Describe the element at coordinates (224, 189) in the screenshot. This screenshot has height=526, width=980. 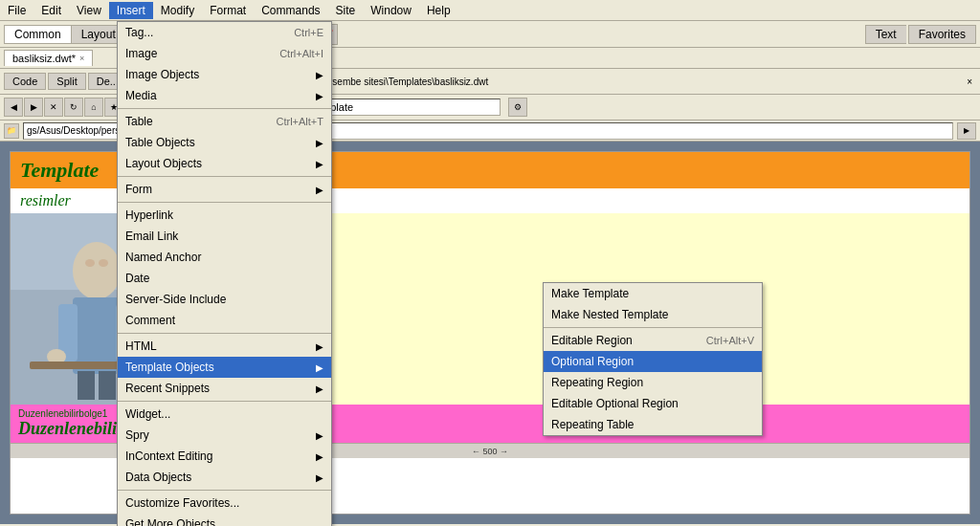
I see `menu-form: Form ▶` at that location.